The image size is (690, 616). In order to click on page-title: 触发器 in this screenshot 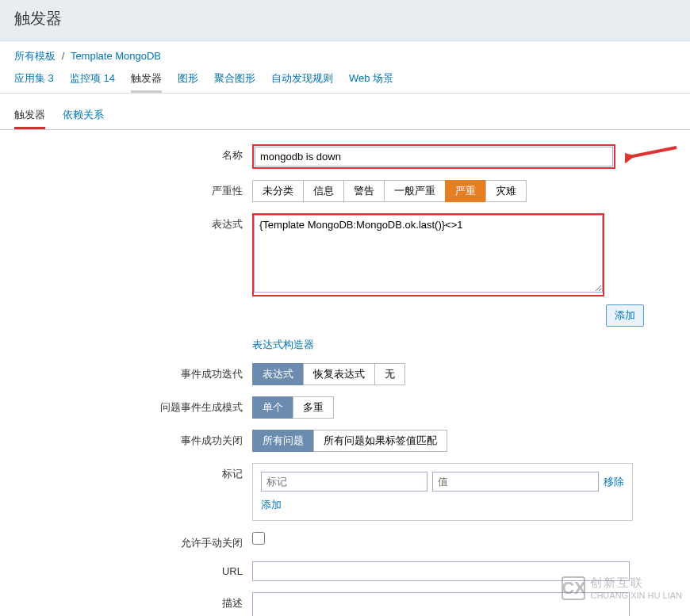, I will do `click(345, 19)`.